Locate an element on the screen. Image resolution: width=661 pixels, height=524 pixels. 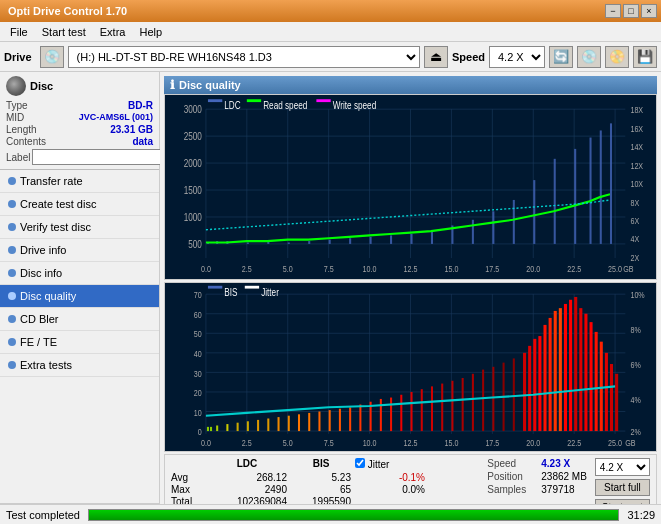
disc-length-label: Length is located at coordinates (22, 130).